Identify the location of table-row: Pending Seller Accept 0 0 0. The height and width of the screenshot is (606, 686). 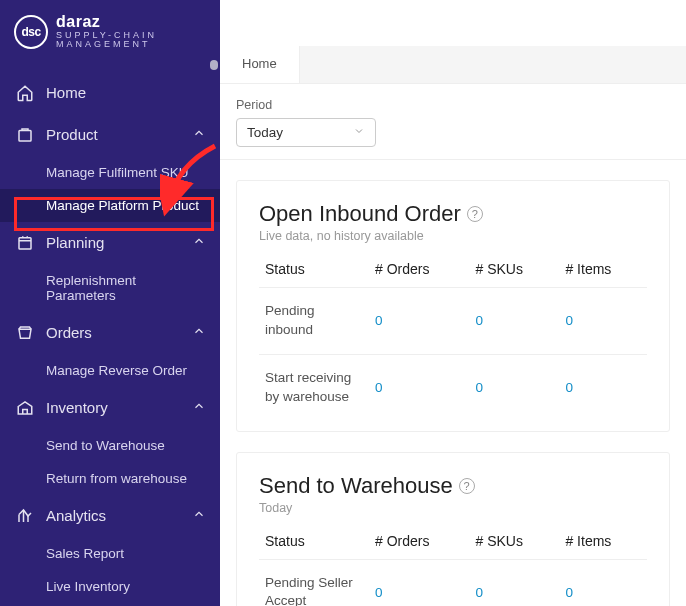
(453, 582).